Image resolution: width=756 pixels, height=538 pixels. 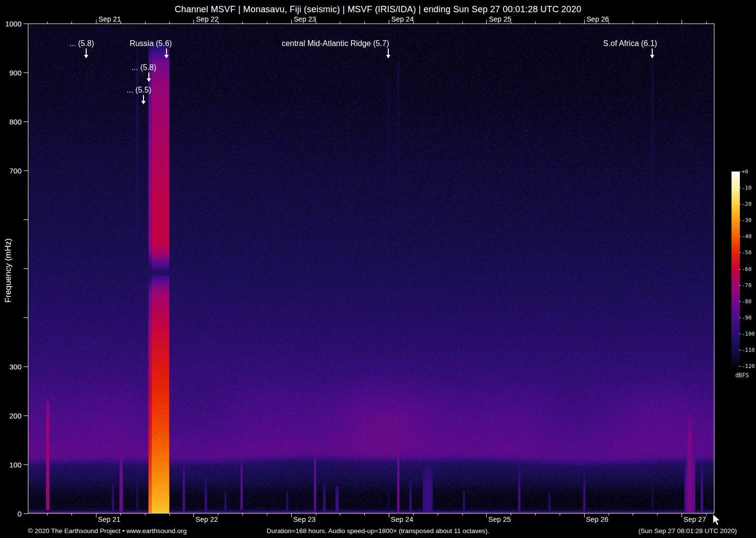 I want to click on event-annotation-label: ... (5.5), so click(x=139, y=90).